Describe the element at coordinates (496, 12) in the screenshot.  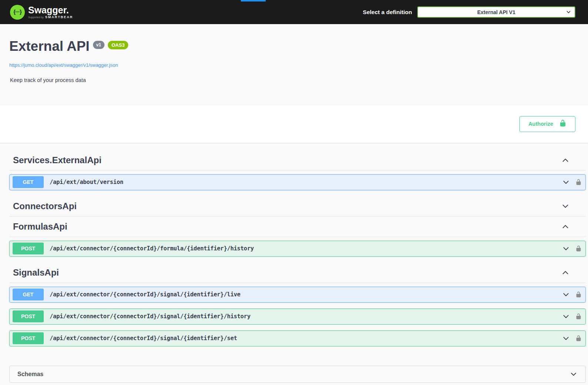
I see `definition-select-value: External API V1` at that location.